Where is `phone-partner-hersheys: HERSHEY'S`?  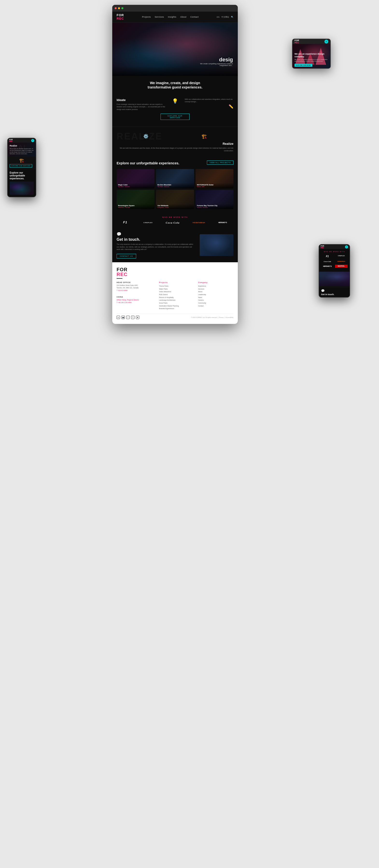
phone-partner-hersheys: HERSHEY'S is located at coordinates (327, 266).